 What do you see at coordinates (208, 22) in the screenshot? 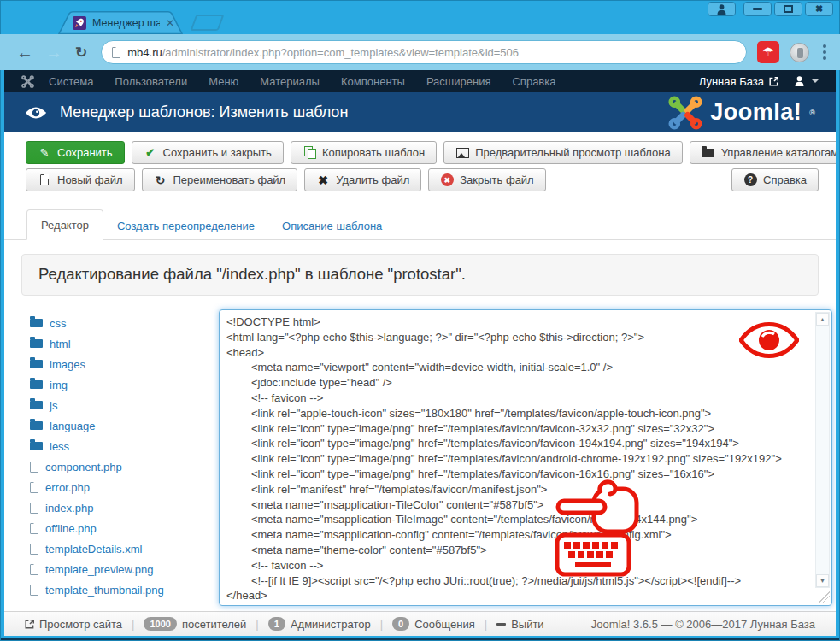
I see `new-tab-button` at bounding box center [208, 22].